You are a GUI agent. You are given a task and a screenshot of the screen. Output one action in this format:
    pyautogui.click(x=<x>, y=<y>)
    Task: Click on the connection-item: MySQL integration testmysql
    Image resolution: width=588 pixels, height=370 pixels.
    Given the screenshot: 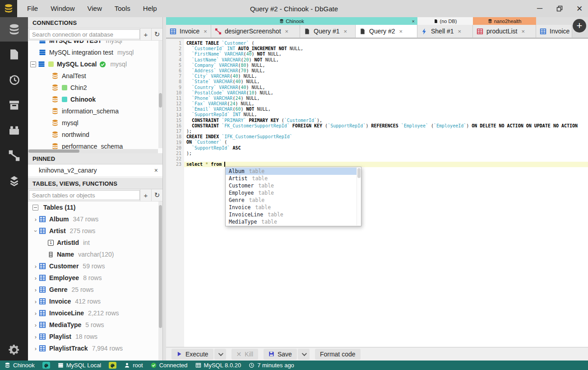 What is the action you would take?
    pyautogui.click(x=95, y=52)
    